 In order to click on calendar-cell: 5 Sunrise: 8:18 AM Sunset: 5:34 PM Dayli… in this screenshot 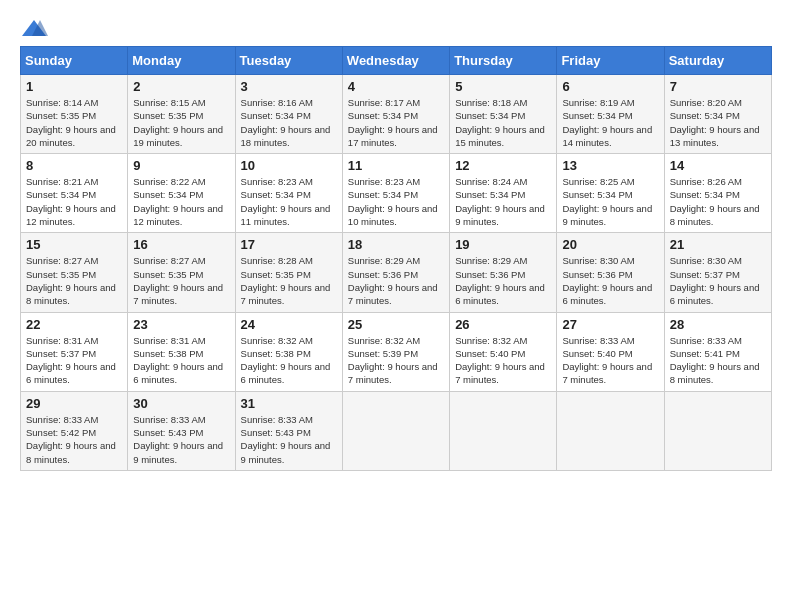, I will do `click(504, 114)`.